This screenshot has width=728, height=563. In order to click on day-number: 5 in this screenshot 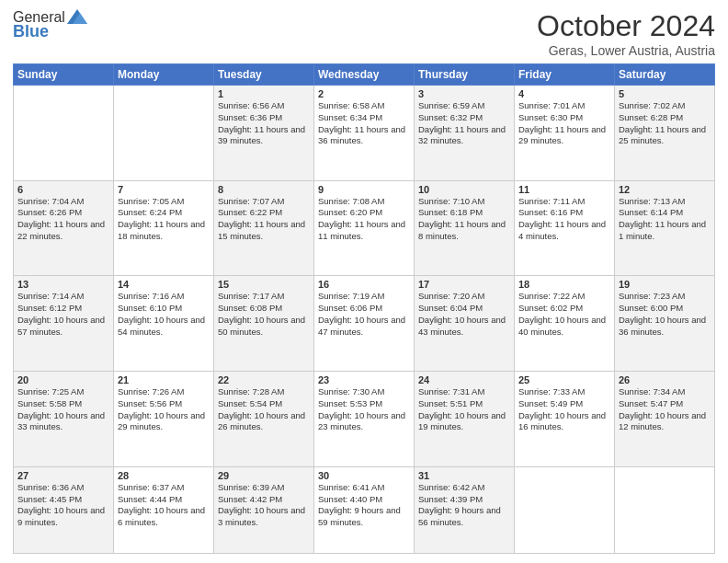, I will do `click(665, 94)`.